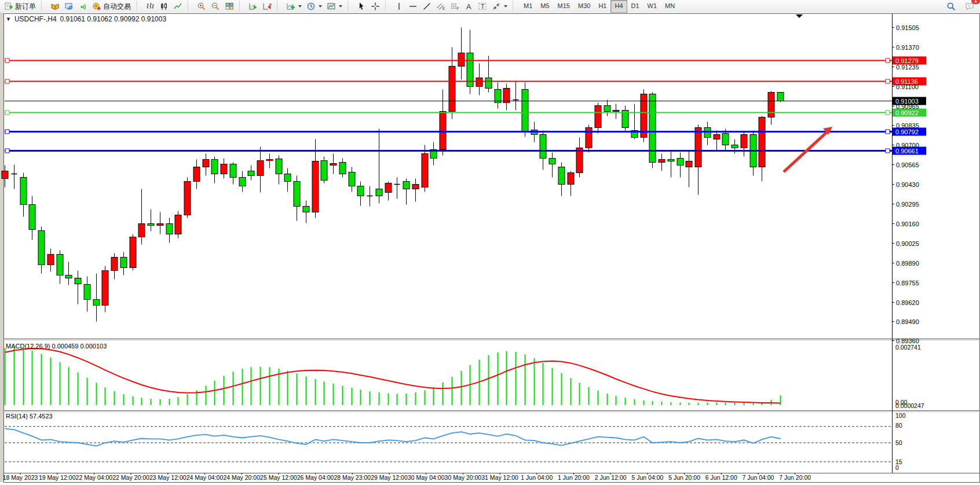 This screenshot has width=980, height=485. Describe the element at coordinates (335, 6) in the screenshot. I see `templates-button` at that location.